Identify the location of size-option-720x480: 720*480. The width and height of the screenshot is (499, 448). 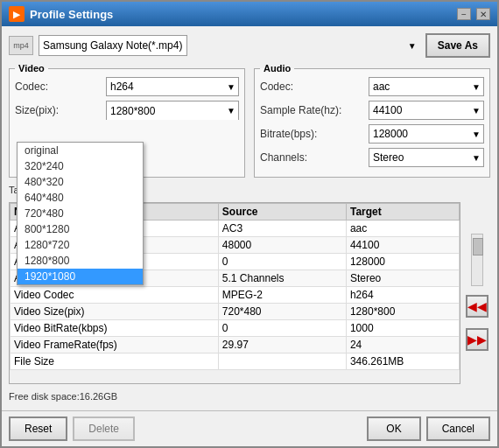
(81, 214).